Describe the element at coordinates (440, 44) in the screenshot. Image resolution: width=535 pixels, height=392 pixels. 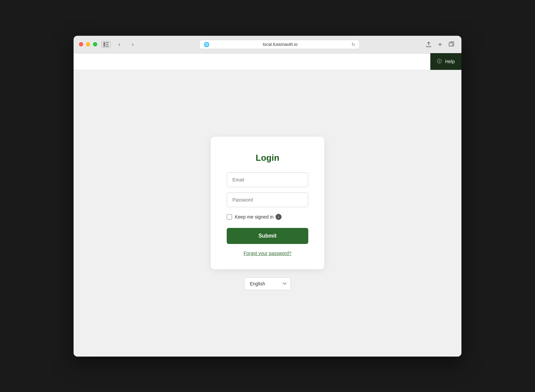
I see `browser-actions` at that location.